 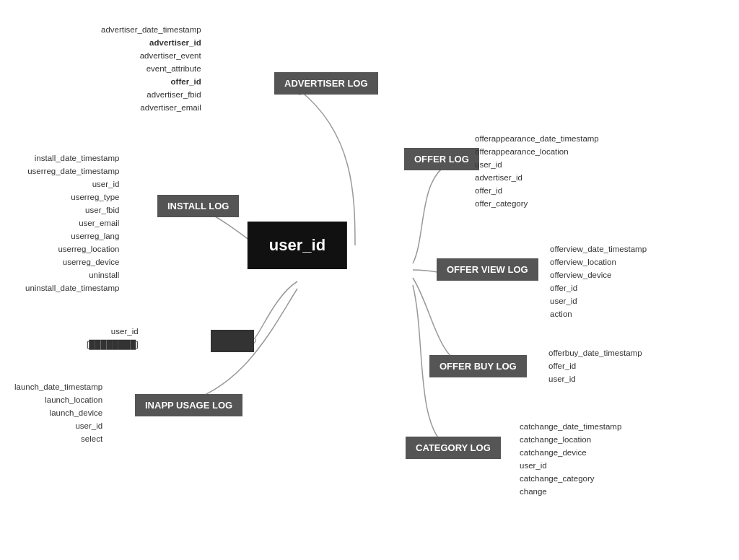 What do you see at coordinates (570, 459) in the screenshot?
I see `category-log-fields: catchange_date_timestamp catchange_locat…` at bounding box center [570, 459].